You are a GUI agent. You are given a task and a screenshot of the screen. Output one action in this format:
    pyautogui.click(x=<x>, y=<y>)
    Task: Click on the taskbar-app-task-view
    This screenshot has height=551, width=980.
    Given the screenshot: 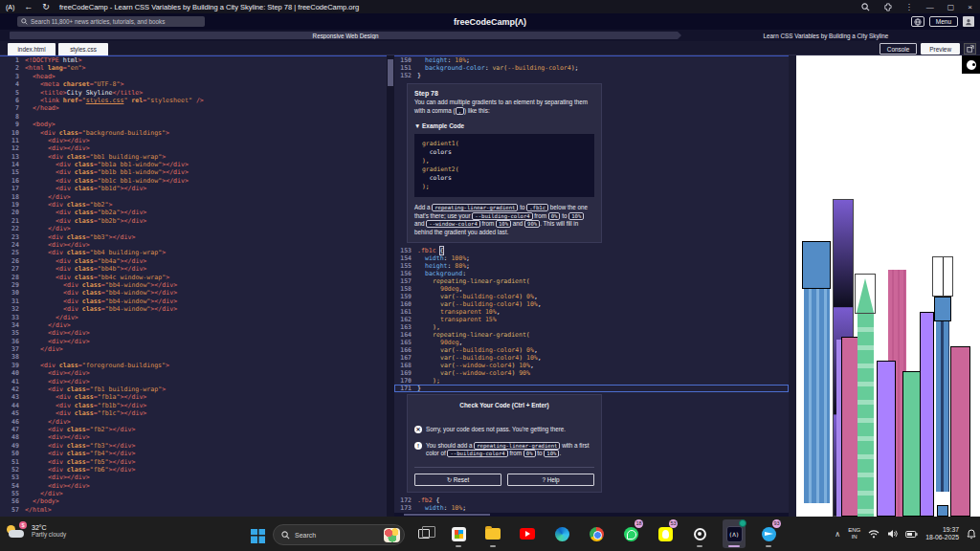 What is the action you would take?
    pyautogui.click(x=424, y=534)
    